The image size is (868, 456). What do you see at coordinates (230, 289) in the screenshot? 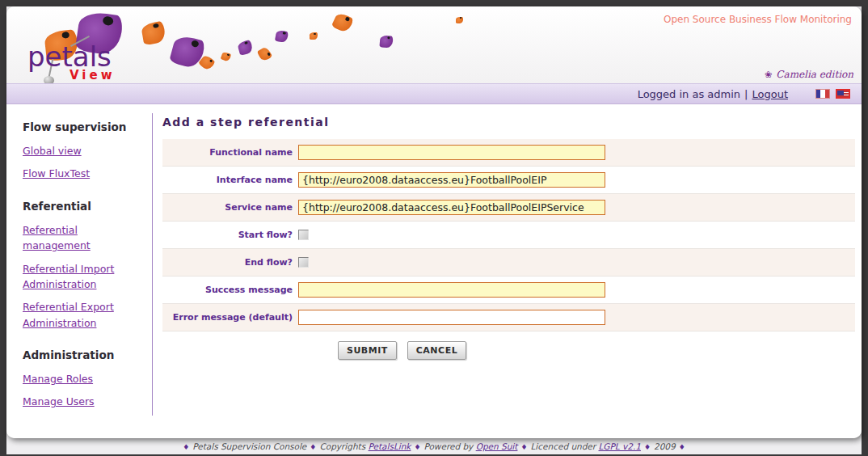
I see `success-message-label: Success message` at bounding box center [230, 289].